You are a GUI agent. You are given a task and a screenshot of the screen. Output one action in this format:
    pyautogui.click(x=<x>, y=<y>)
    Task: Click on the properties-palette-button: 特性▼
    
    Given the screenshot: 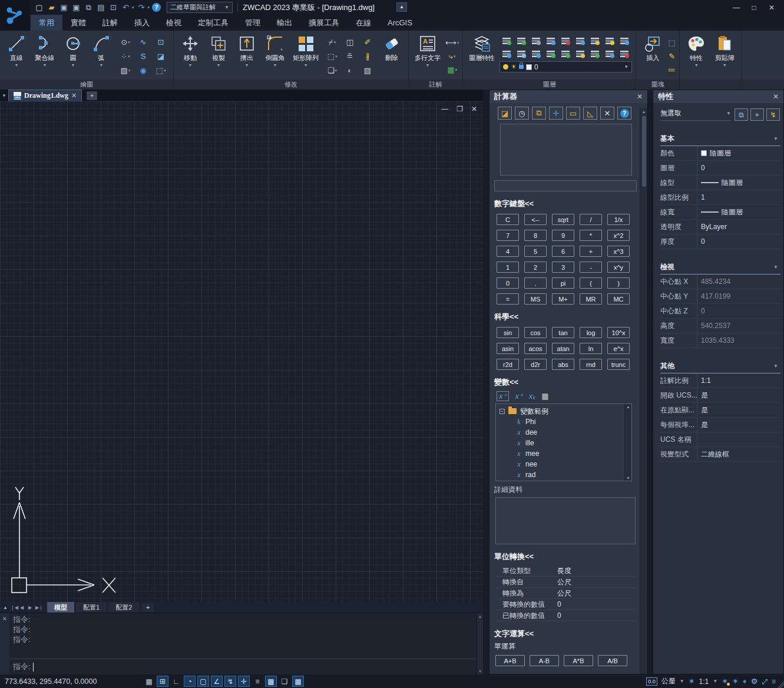 What is the action you would take?
    pyautogui.click(x=696, y=57)
    